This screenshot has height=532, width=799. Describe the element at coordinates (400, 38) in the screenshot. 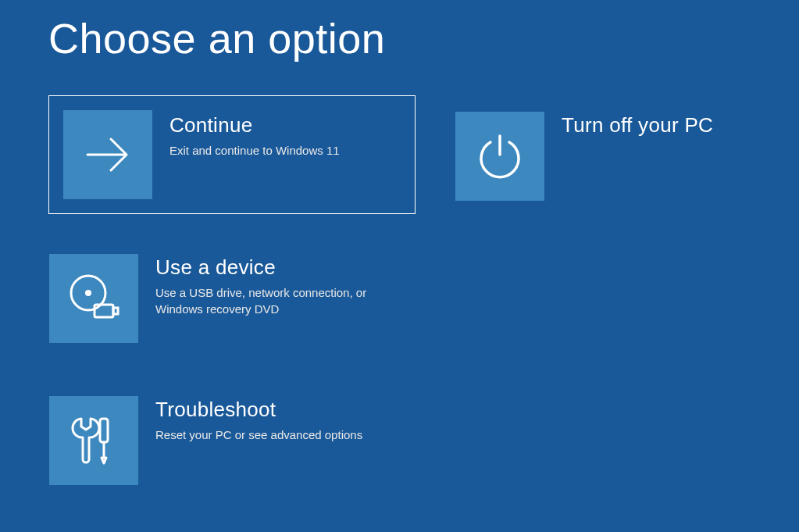

I see `page-title: Choose an option` at that location.